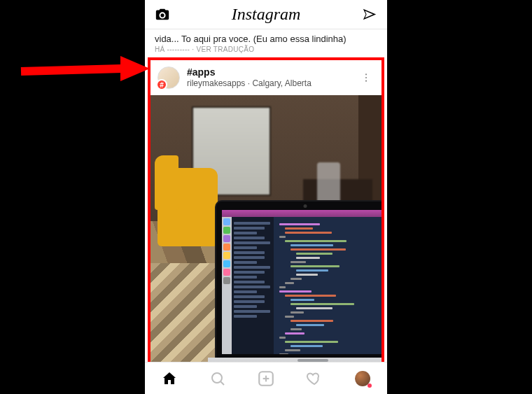  What do you see at coordinates (272, 73) in the screenshot?
I see `post-hashtag-title: #apps` at bounding box center [272, 73].